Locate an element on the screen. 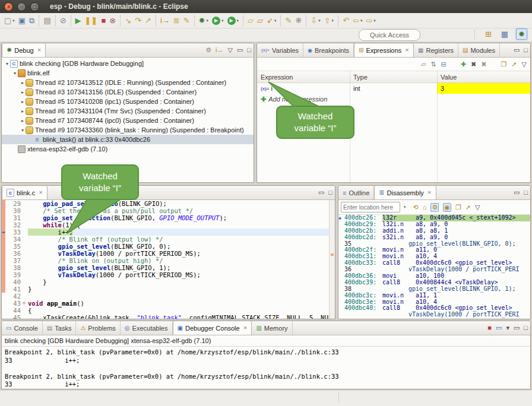 Image resolution: width=532 pixels, height=406 pixels. console-tab-tasks: ▤Tasks is located at coordinates (59, 328).